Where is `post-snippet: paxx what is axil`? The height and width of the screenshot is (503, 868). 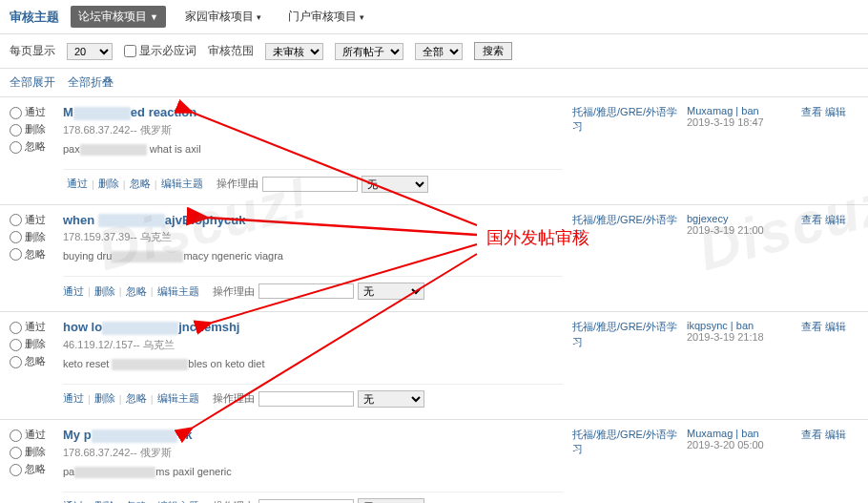 post-snippet: paxx what is axil is located at coordinates (313, 149).